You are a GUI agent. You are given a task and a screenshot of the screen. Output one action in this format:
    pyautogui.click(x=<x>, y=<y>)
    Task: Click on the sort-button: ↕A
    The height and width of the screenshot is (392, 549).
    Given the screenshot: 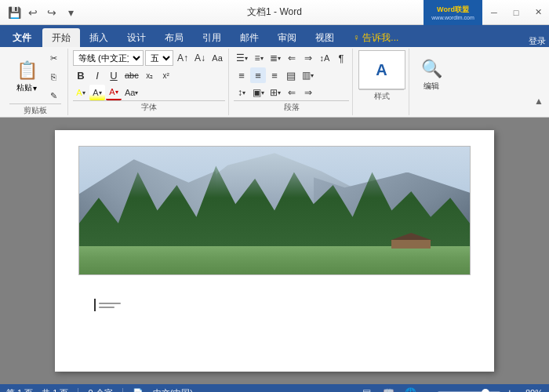 What is the action you would take?
    pyautogui.click(x=325, y=58)
    